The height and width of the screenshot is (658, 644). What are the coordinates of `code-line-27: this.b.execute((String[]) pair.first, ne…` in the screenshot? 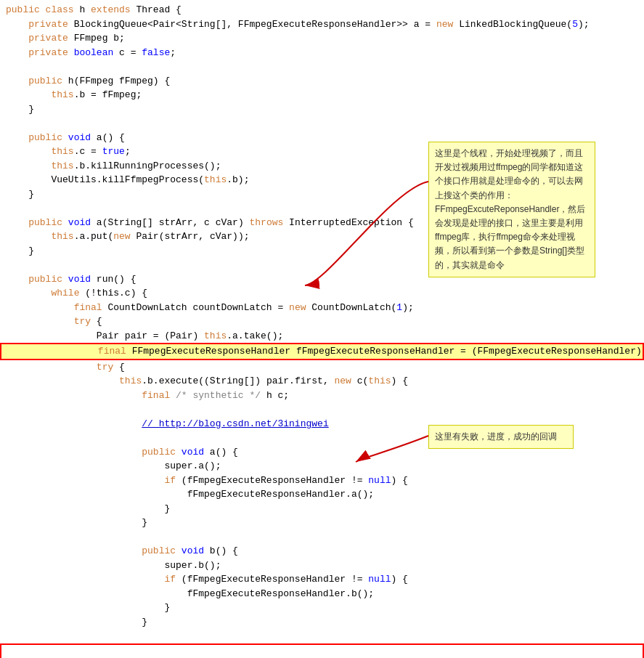 It's located at (322, 381).